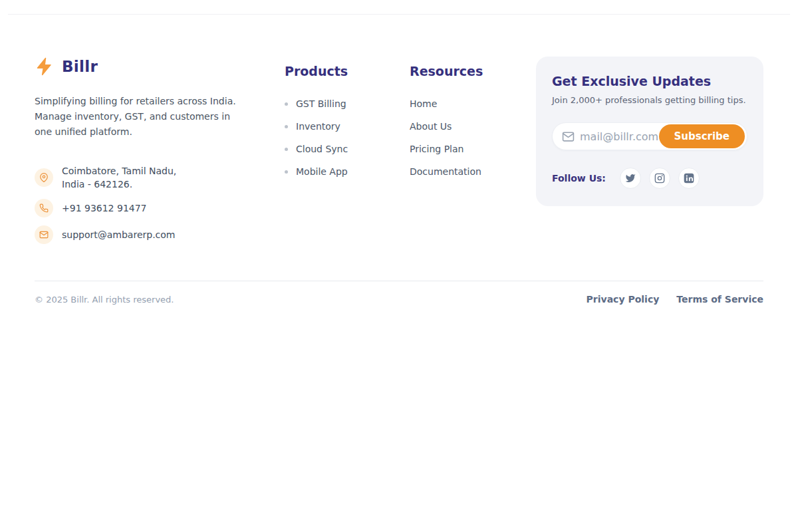  What do you see at coordinates (140, 117) in the screenshot?
I see `brand-tagline: Simplifying billing for retailers across…` at bounding box center [140, 117].